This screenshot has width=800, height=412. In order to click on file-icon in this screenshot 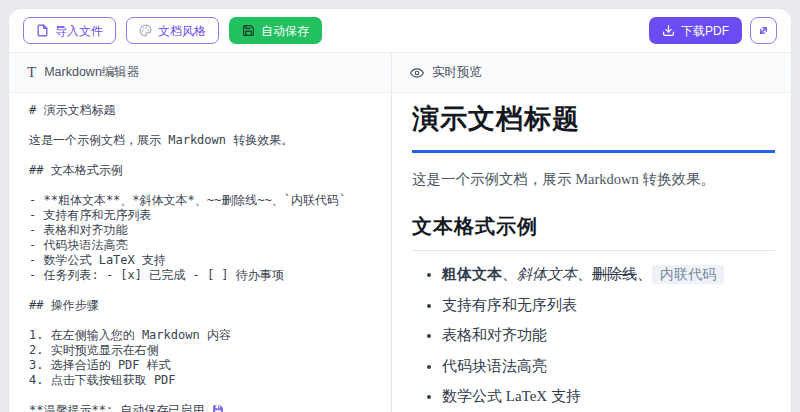, I will do `click(42, 30)`.